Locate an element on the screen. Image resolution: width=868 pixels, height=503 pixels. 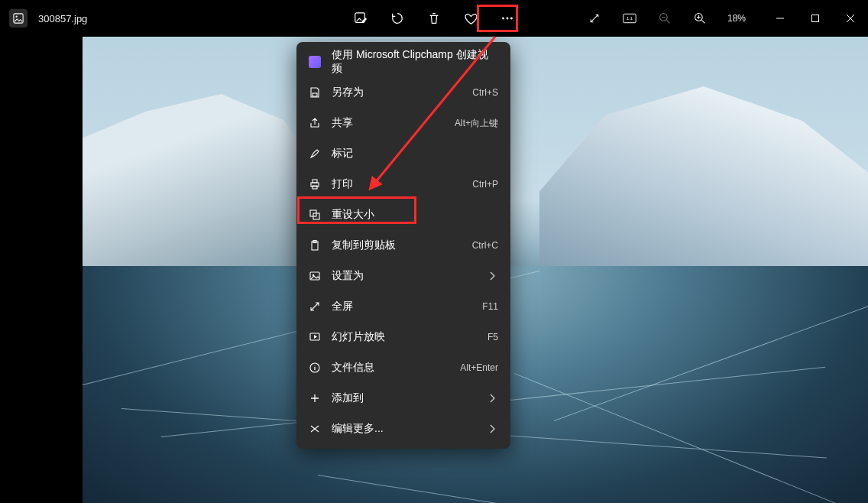
close-button is located at coordinates (850, 18).